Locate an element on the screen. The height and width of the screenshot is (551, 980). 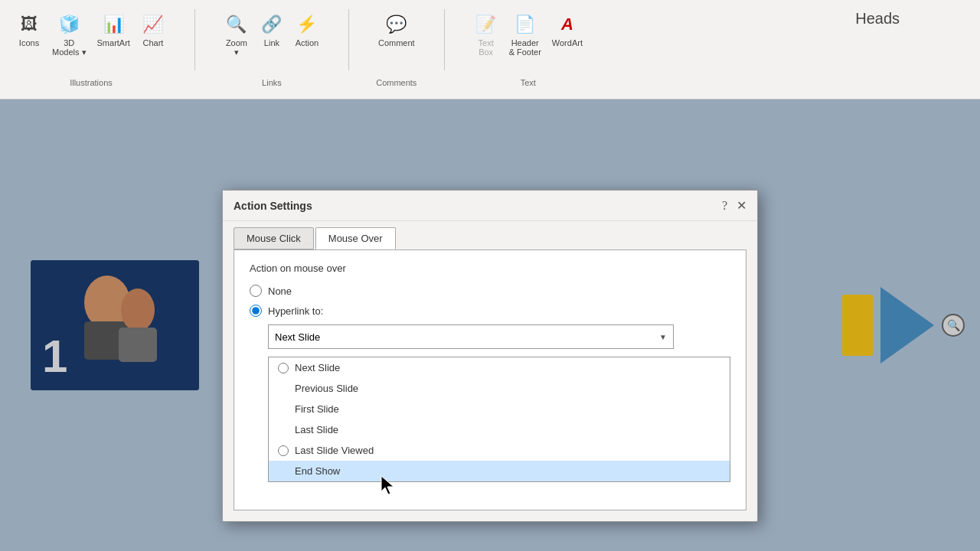
none-option-row: None is located at coordinates (490, 291).